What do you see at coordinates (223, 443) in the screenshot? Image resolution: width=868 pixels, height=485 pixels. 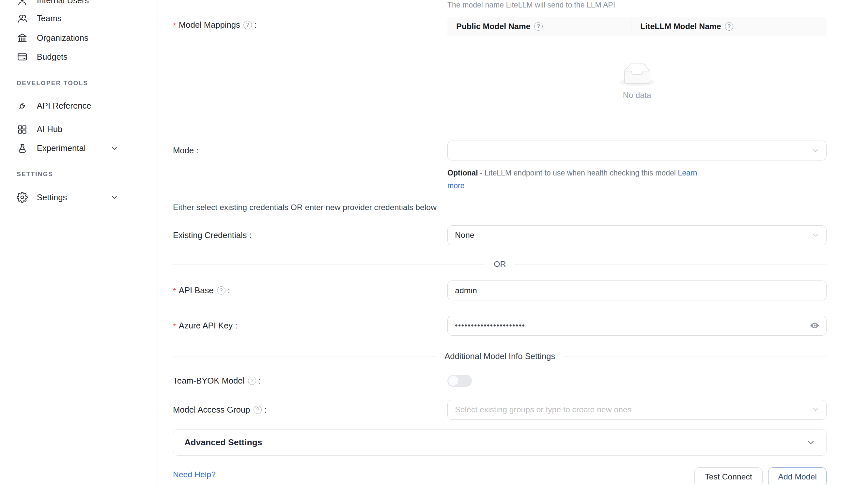 I see `advanced-settings-title: Advanced Settings` at bounding box center [223, 443].